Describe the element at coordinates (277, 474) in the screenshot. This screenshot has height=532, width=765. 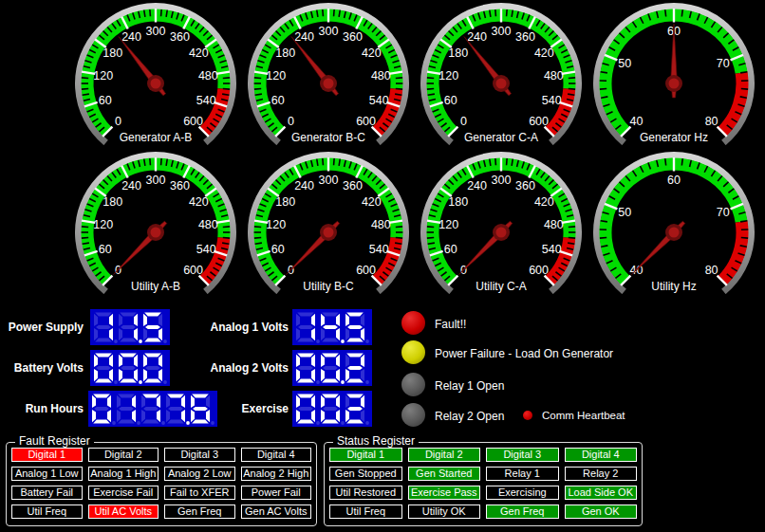
I see `fault-register-cell-analog-2-high: Analog 2 High` at that location.